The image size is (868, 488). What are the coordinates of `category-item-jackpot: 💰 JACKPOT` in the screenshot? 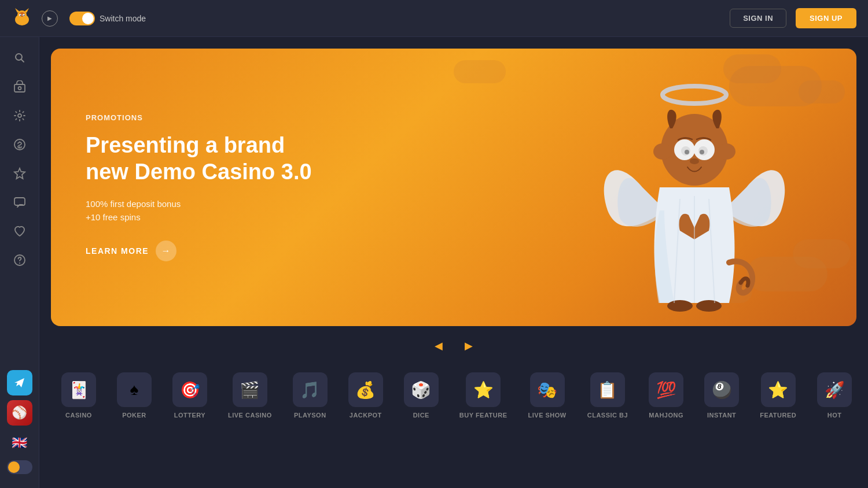 It's located at (366, 395).